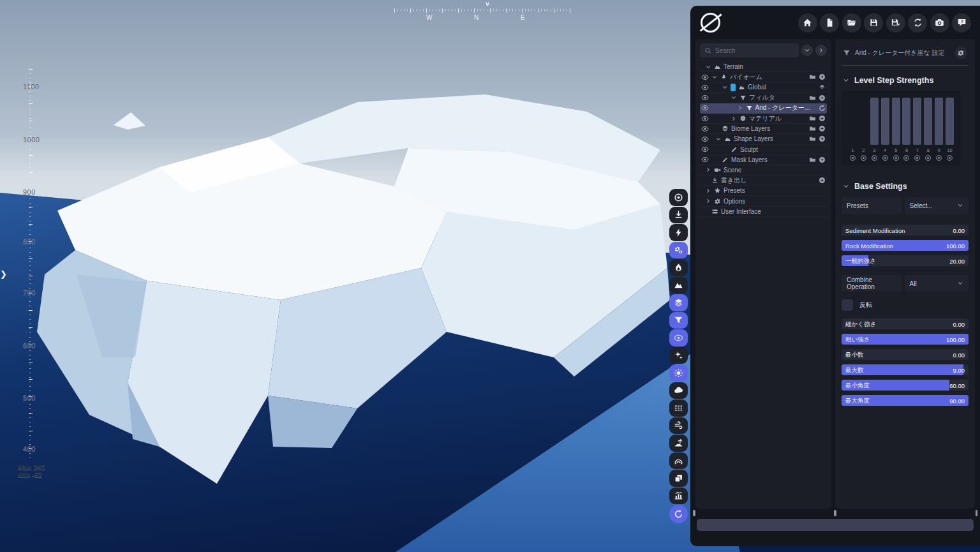 This screenshot has height=552, width=980. Describe the element at coordinates (937, 283) in the screenshot. I see `combine-operation-select: All` at that location.